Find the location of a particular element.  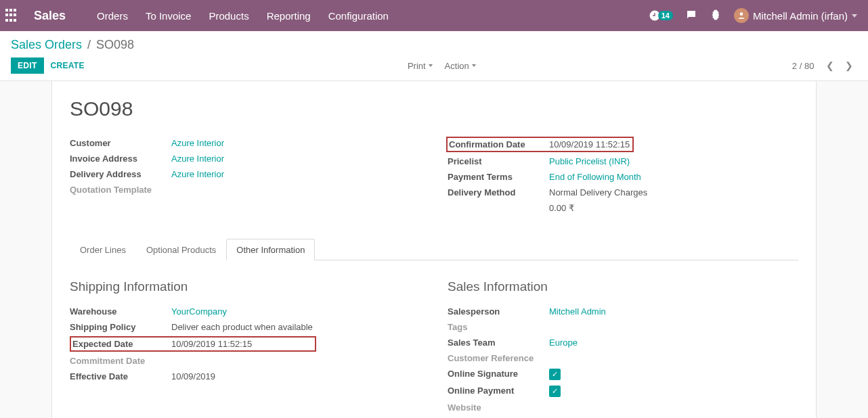

expected-date-highlight: Expected Date 10/09/2019 11:52:15 is located at coordinates (193, 344).